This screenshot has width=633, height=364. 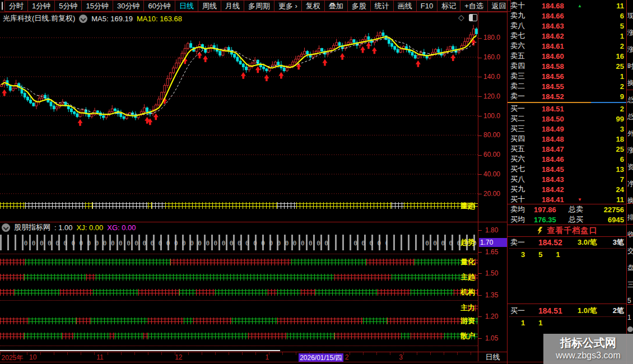 What do you see at coordinates (492, 174) in the screenshot?
I see `axis-label: 40.00` at bounding box center [492, 174].